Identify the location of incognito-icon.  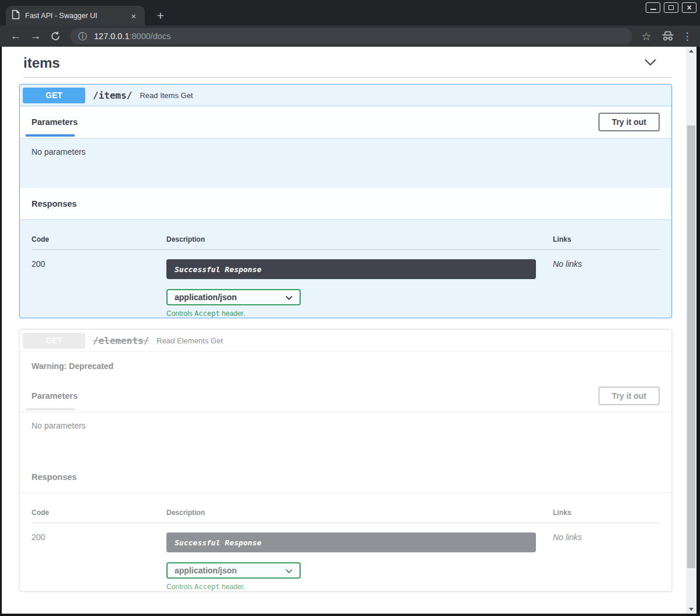
(668, 36).